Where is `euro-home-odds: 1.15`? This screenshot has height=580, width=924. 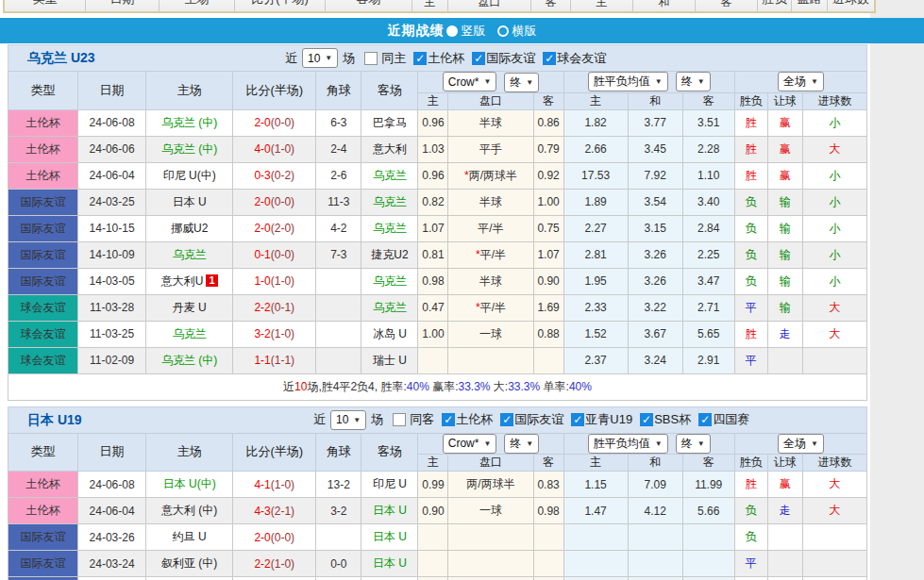 euro-home-odds: 1.15 is located at coordinates (596, 485).